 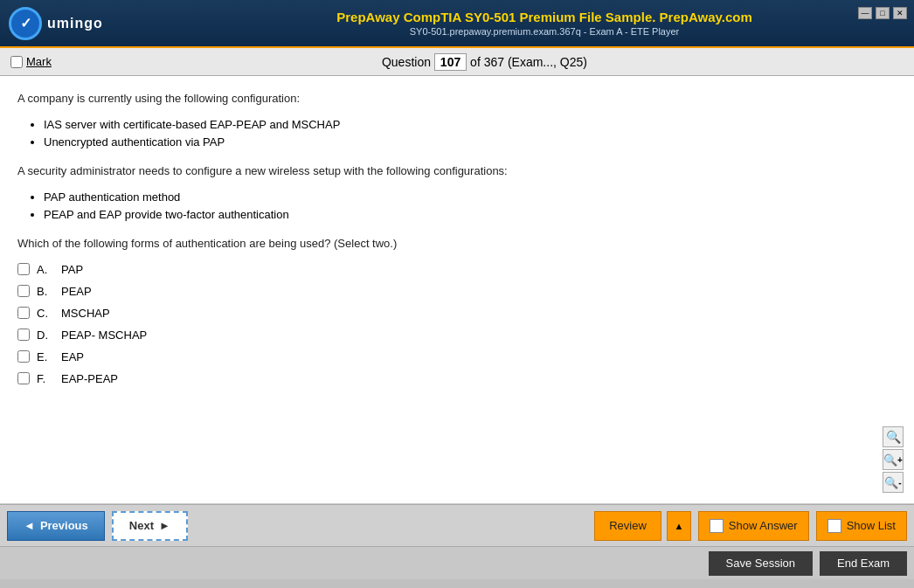 What do you see at coordinates (24, 269) in the screenshot?
I see `option-checkbox-a` at bounding box center [24, 269].